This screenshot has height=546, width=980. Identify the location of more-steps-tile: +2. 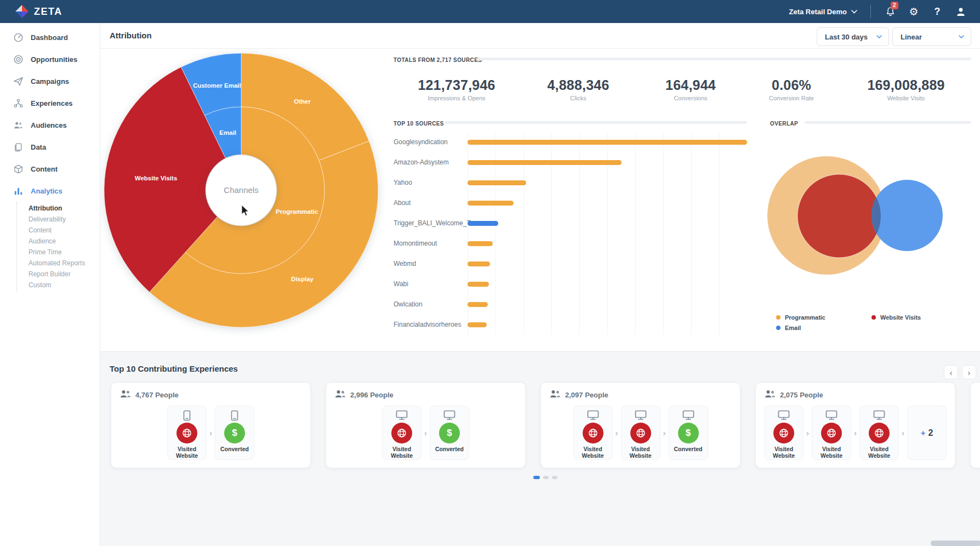
(927, 433).